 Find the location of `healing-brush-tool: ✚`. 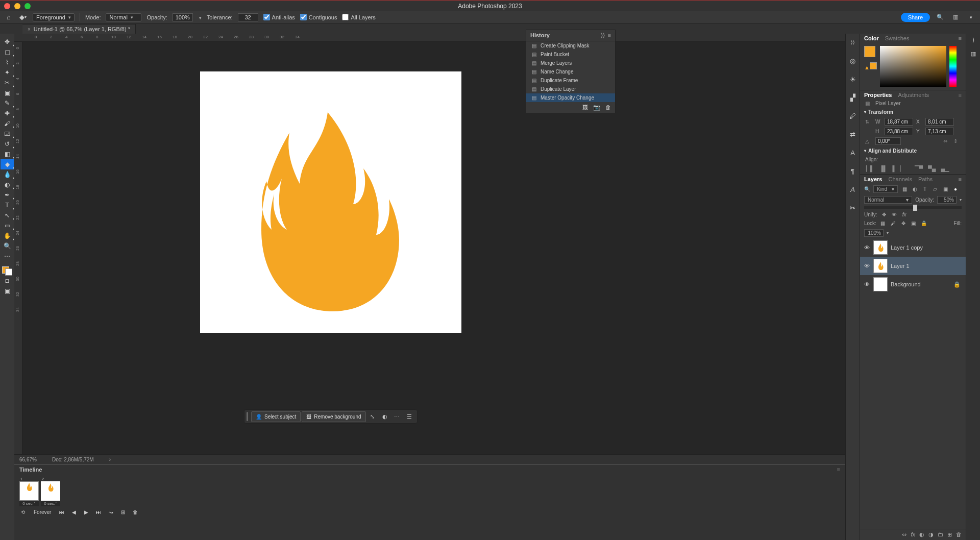

healing-brush-tool: ✚ is located at coordinates (7, 113).